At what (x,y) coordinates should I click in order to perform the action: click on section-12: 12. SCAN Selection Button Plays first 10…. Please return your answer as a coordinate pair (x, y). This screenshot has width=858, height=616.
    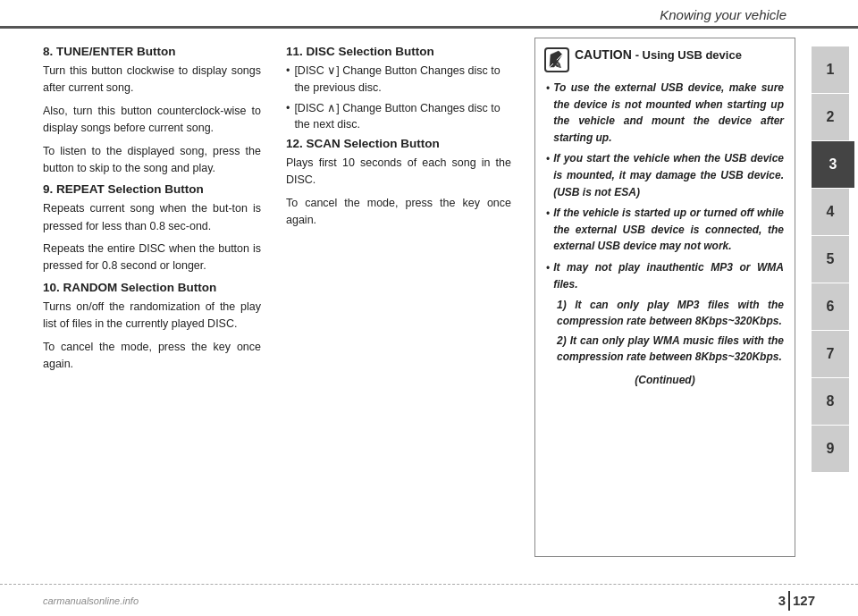
    Looking at the image, I should click on (399, 183).